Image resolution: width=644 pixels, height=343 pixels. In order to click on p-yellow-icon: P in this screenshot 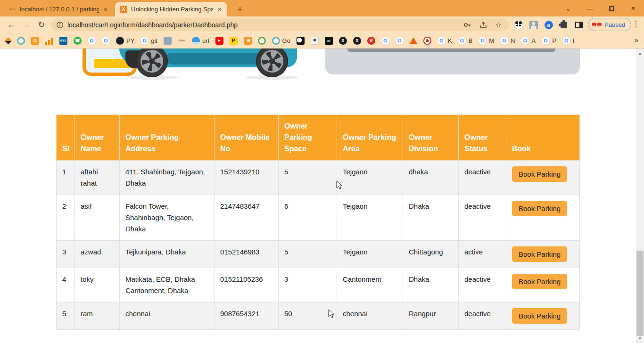, I will do `click(234, 41)`.